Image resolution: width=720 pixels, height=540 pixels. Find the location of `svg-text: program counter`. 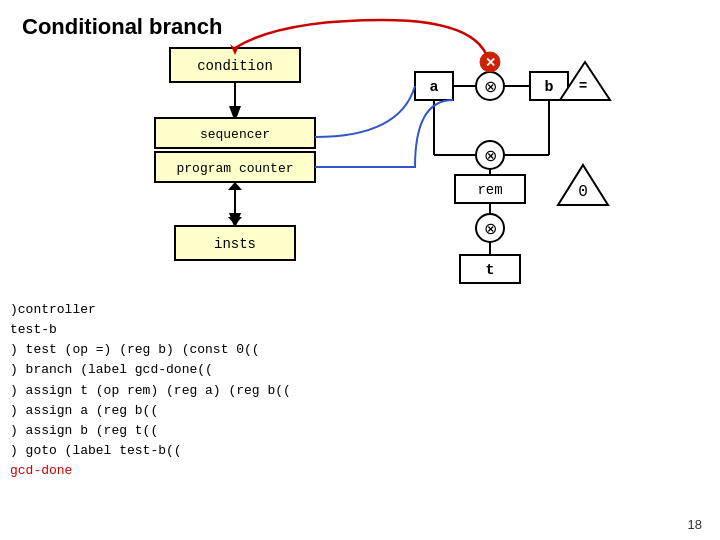

svg-text: program counter is located at coordinates (234, 168).